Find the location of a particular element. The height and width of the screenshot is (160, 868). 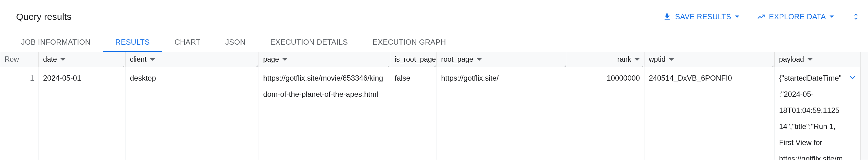

tabs: JOB INFORMATION RESULTS CHART JSON EXECU… is located at coordinates (434, 42).